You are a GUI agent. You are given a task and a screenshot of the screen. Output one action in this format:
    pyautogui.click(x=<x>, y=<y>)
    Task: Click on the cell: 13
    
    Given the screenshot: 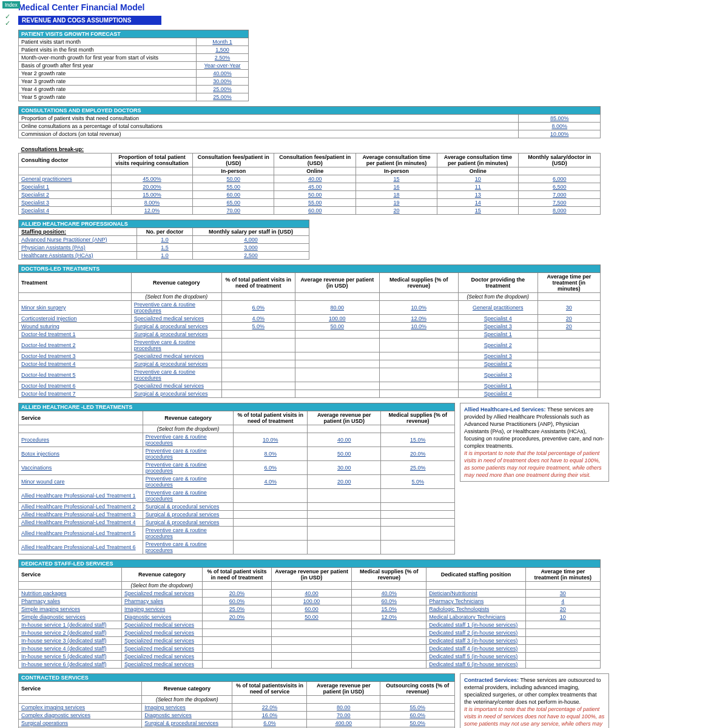 What is the action you would take?
    pyautogui.click(x=478, y=195)
    